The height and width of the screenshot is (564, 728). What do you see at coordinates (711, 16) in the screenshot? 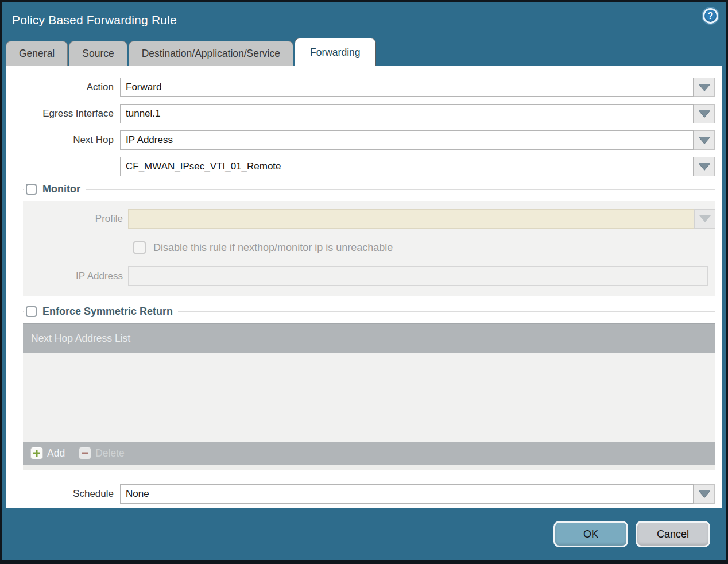
I see `help-icon: ?` at bounding box center [711, 16].